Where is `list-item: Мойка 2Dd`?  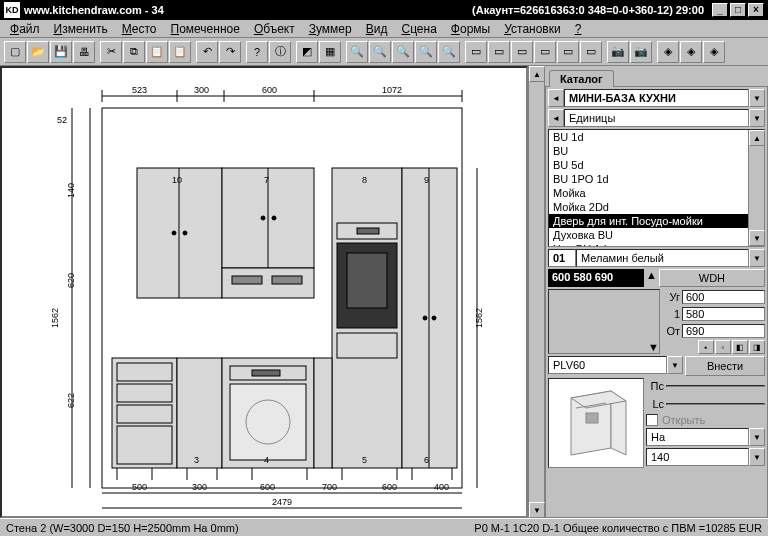 list-item: Мойка 2Dd is located at coordinates (648, 207).